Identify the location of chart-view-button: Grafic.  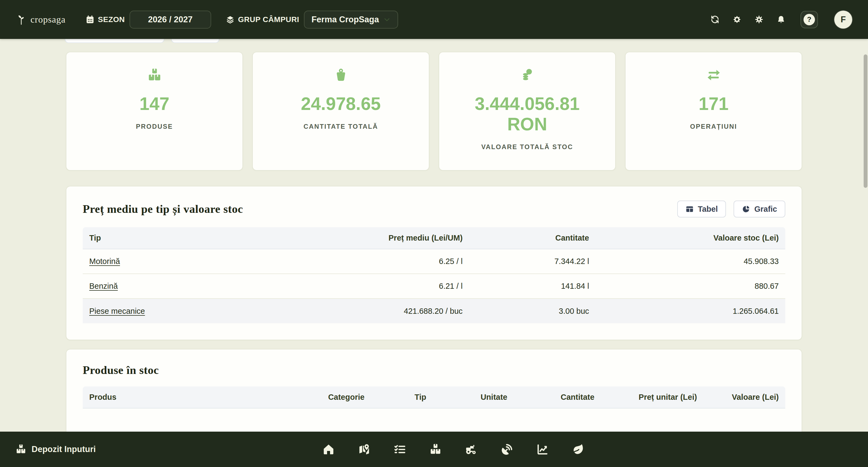
(760, 209).